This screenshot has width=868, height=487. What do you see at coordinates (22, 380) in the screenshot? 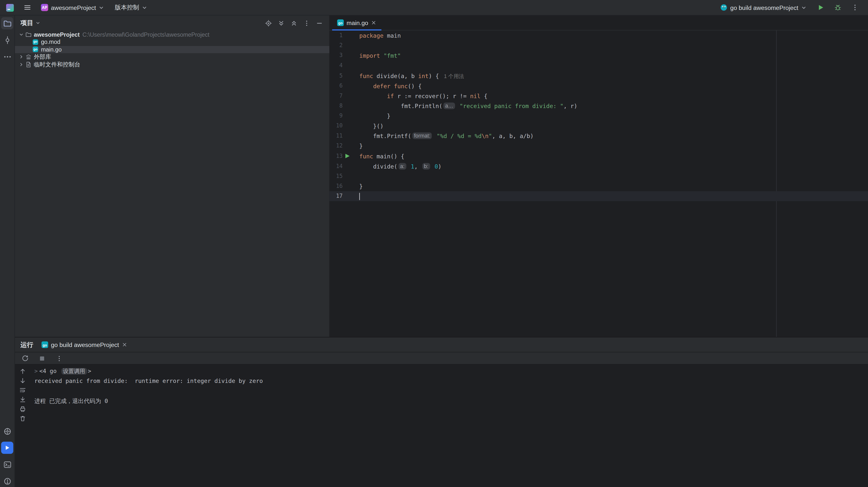
I see `arrow-down-icon` at bounding box center [22, 380].